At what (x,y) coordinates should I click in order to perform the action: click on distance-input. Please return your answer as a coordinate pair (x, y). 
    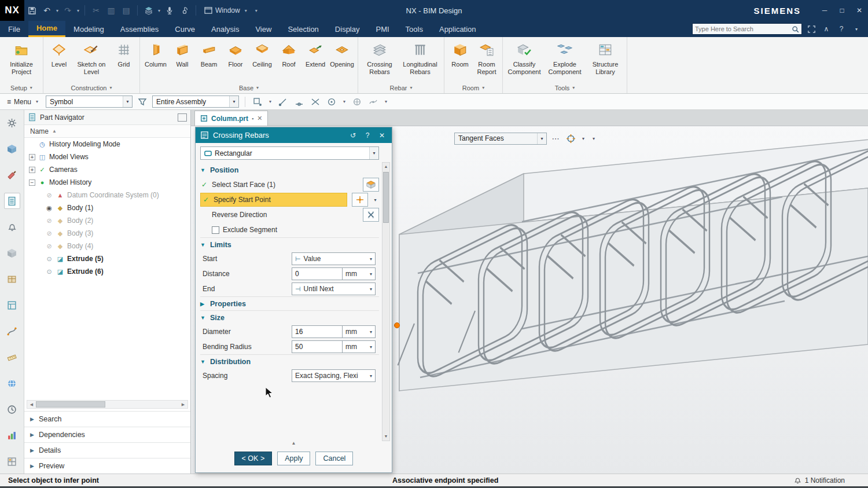
    Looking at the image, I should click on (317, 274).